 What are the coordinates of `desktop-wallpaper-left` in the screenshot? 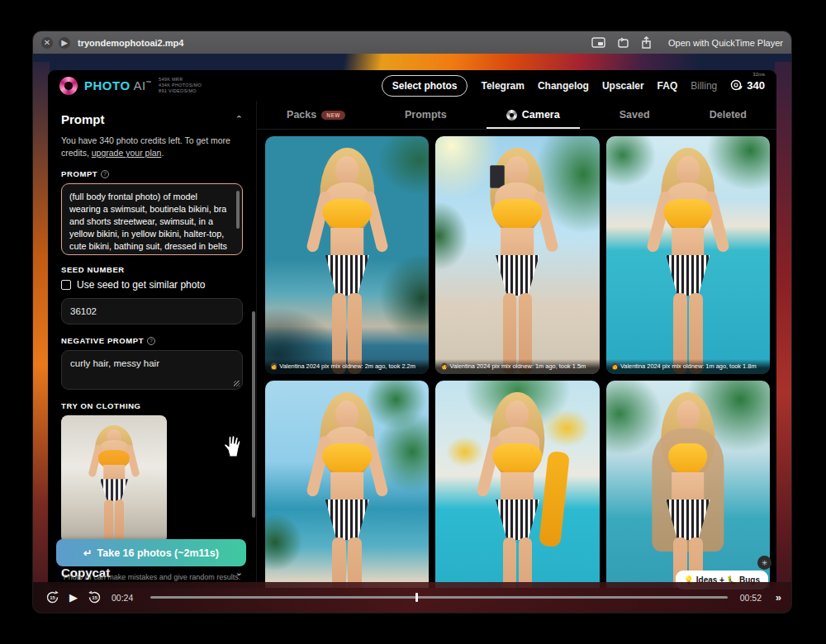 It's located at (41, 337).